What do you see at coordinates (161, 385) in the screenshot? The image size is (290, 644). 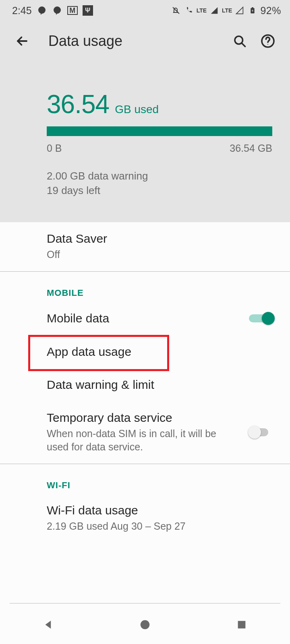 I see `data-warning-limit-title: Data warning & limit` at bounding box center [161, 385].